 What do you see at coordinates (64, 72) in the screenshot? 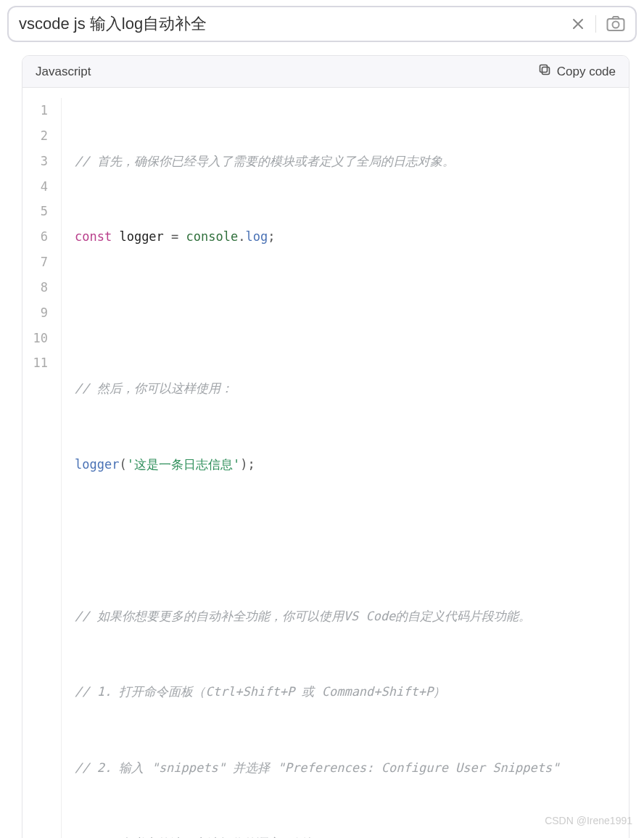
I see `code-language-label: Javascript` at bounding box center [64, 72].